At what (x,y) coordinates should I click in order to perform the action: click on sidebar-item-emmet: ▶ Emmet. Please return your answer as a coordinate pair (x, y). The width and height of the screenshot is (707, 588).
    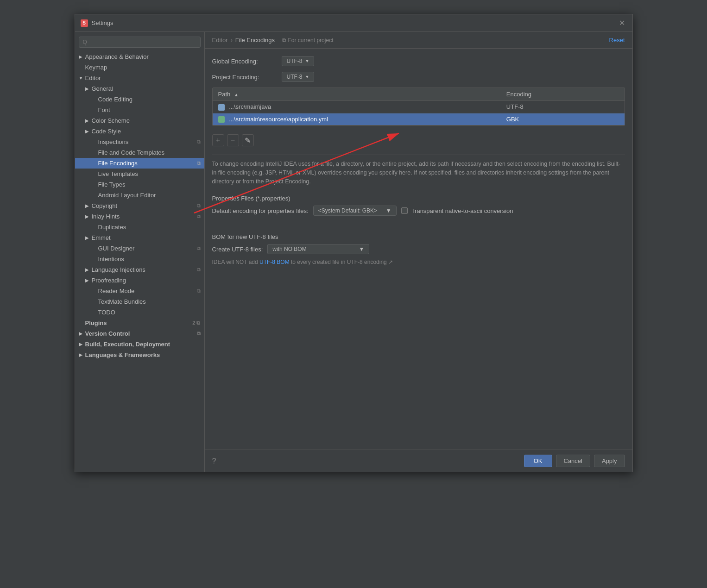
    Looking at the image, I should click on (140, 238).